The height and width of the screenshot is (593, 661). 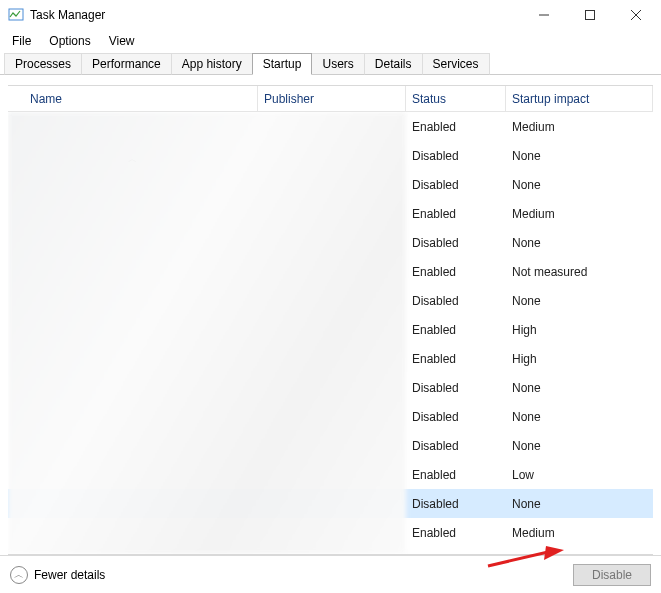 I want to click on app-icon, so click(x=16, y=15).